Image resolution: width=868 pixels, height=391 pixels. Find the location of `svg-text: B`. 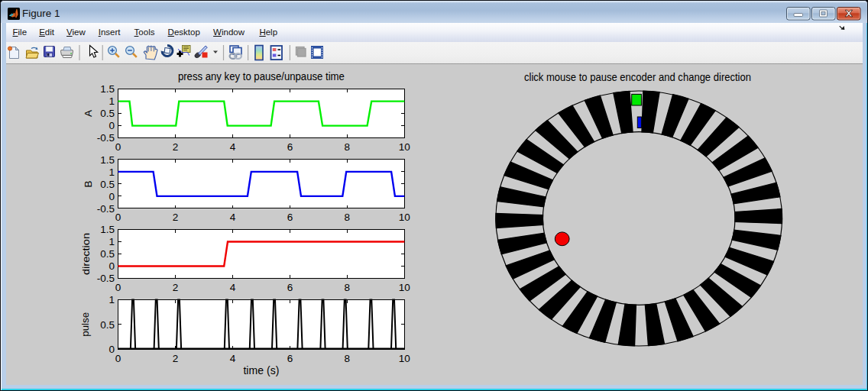

svg-text: B is located at coordinates (89, 183).